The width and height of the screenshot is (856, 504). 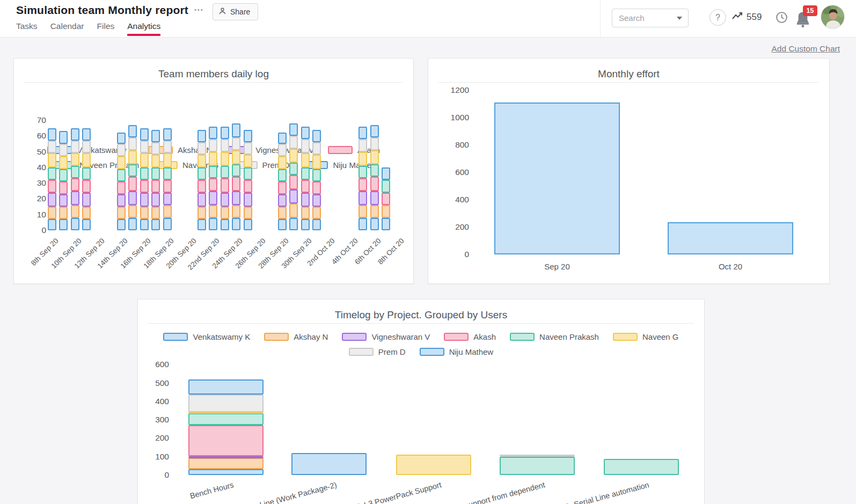 What do you see at coordinates (155, 401) in the screenshot?
I see `y-axis-tick: 400` at bounding box center [155, 401].